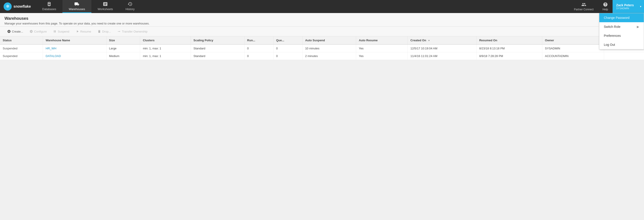  I want to click on logo-text: snowflake, so click(22, 6).